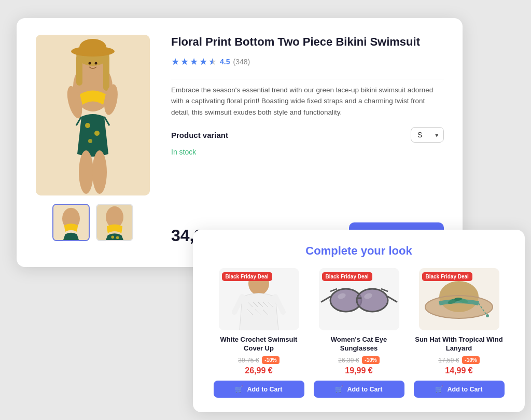  I want to click on main-product-image, so click(93, 115).